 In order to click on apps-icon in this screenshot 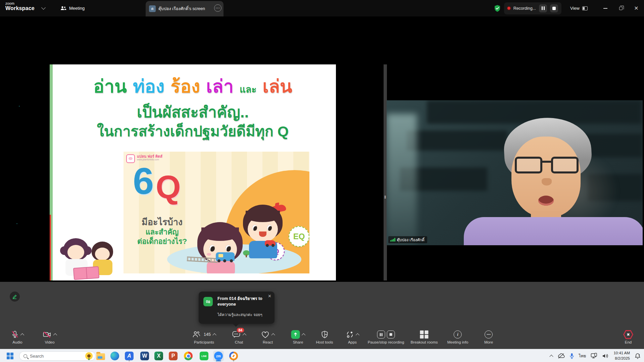, I will do `click(350, 334)`.